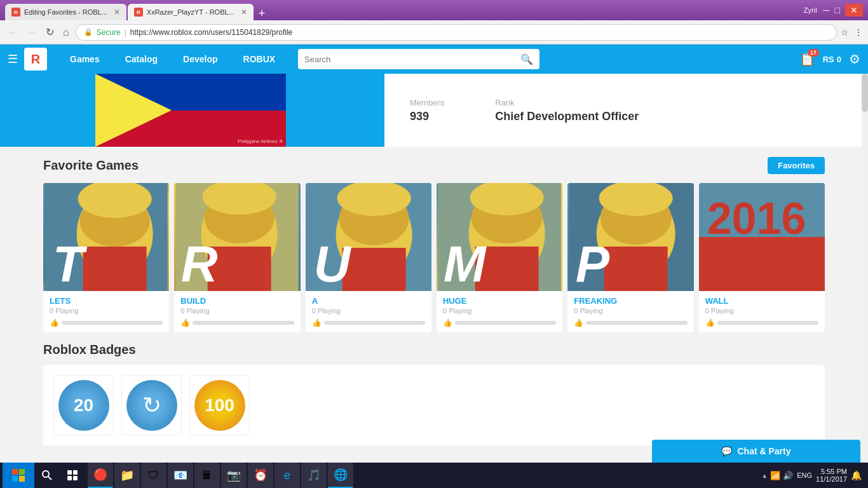 Image resolution: width=868 pixels, height=488 pixels. I want to click on nav-robux: ROBUX, so click(259, 59).